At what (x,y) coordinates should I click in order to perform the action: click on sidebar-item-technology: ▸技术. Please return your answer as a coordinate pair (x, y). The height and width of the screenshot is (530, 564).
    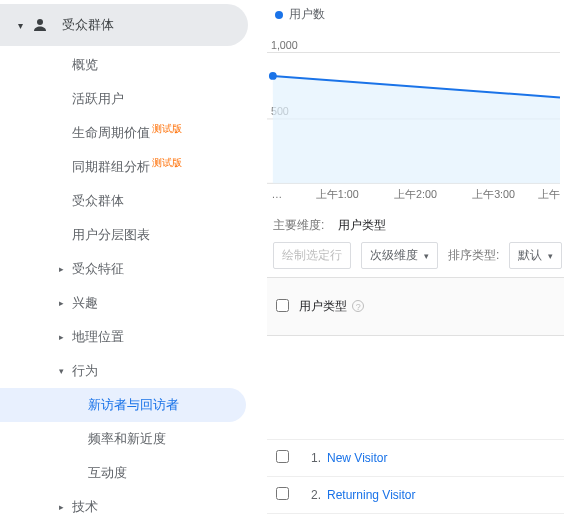
    Looking at the image, I should click on (130, 507).